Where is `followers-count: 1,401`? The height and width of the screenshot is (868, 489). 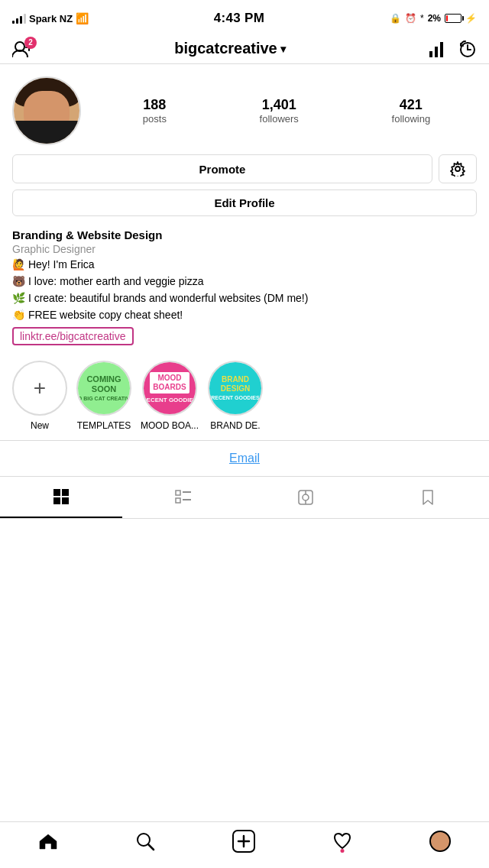
followers-count: 1,401 is located at coordinates (280, 105).